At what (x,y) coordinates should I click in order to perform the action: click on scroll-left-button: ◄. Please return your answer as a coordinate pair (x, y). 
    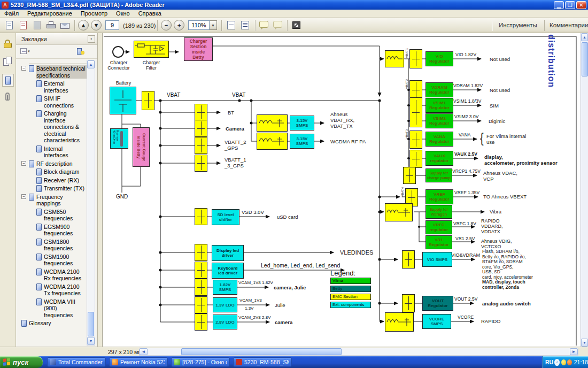
    Looking at the image, I should click on (143, 352).